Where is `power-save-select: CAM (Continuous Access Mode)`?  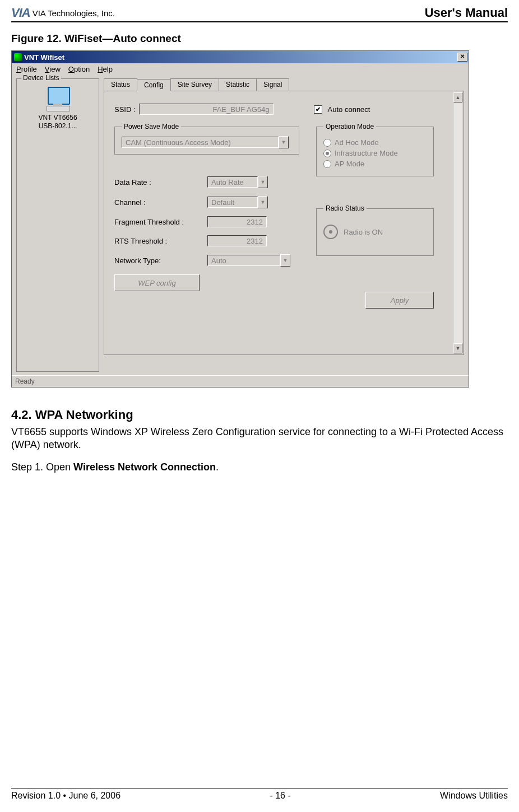
power-save-select: CAM (Continuous Access Mode) is located at coordinates (200, 142).